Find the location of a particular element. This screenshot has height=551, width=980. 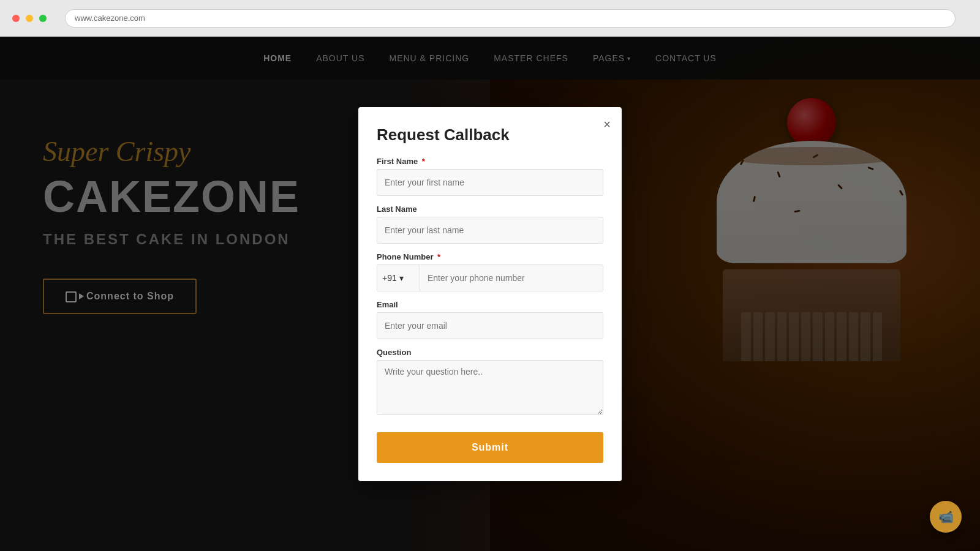

url-bar: www.cakezone.com is located at coordinates (510, 18).